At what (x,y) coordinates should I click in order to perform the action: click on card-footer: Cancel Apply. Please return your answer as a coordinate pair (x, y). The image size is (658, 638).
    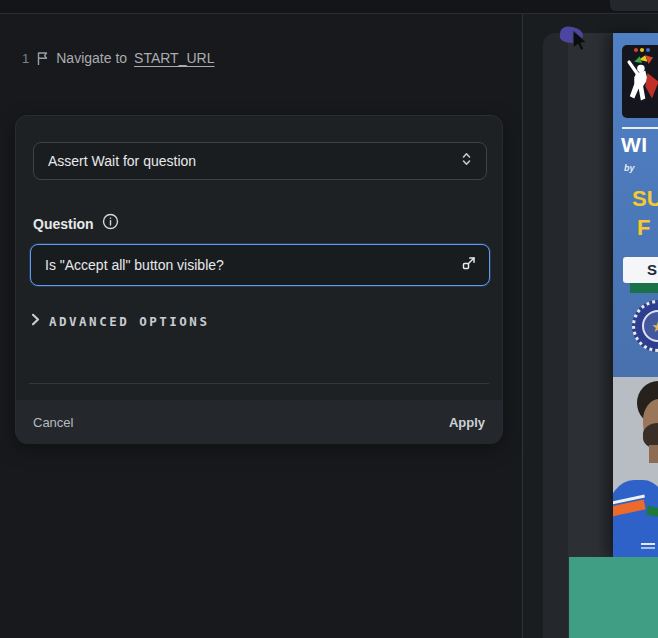
    Looking at the image, I should click on (259, 422).